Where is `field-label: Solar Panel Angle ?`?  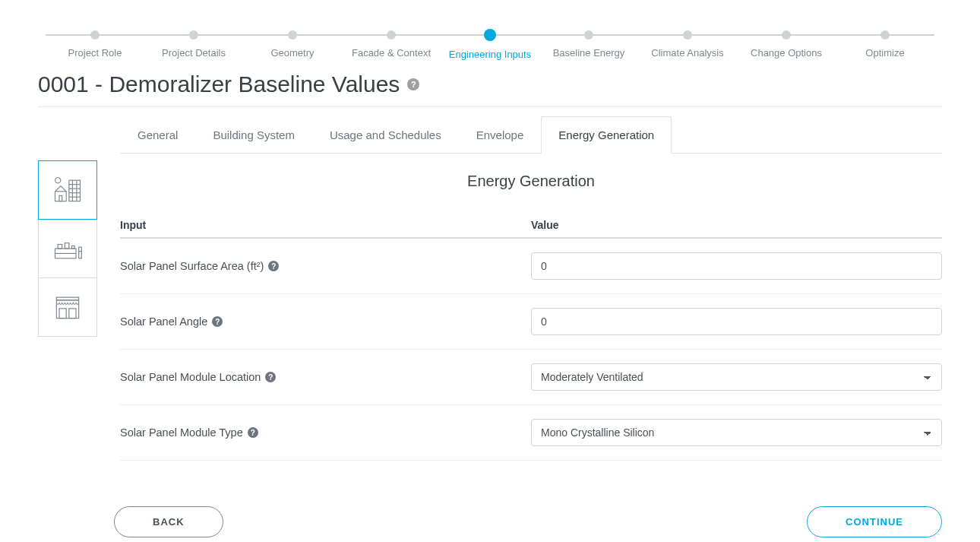
field-label: Solar Panel Angle ? is located at coordinates (325, 322).